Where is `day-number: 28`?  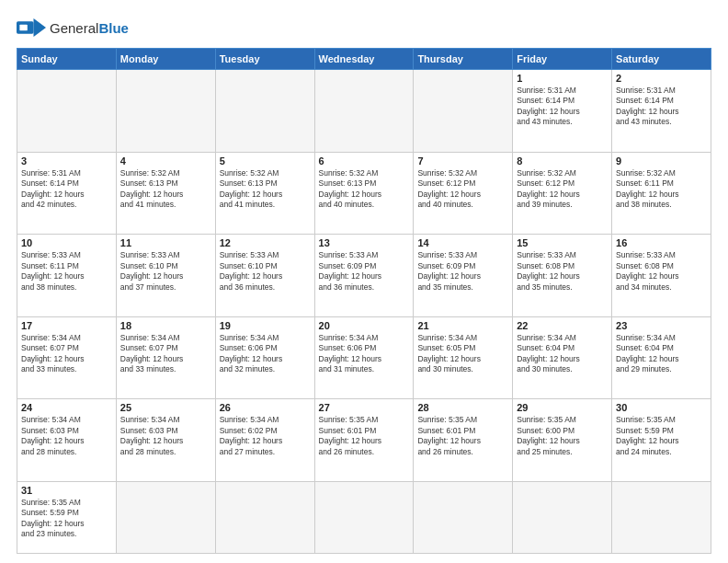 day-number: 28 is located at coordinates (463, 408).